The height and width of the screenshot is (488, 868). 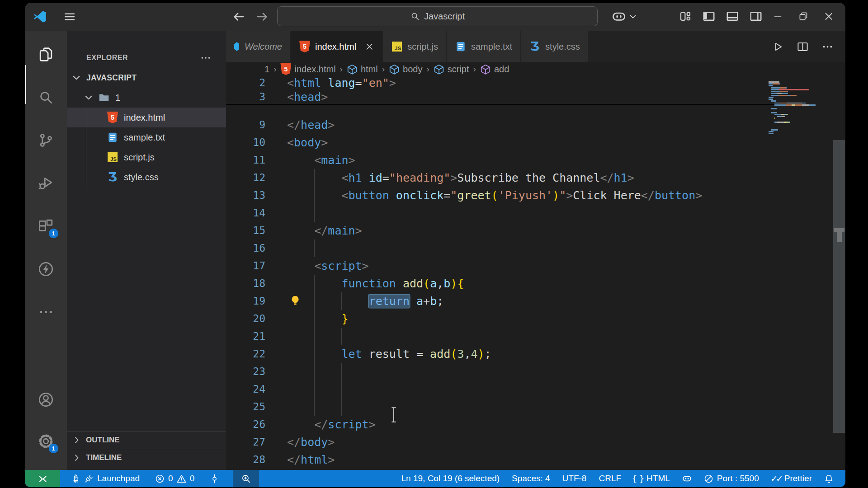 What do you see at coordinates (214, 479) in the screenshot?
I see `pin-icon` at bounding box center [214, 479].